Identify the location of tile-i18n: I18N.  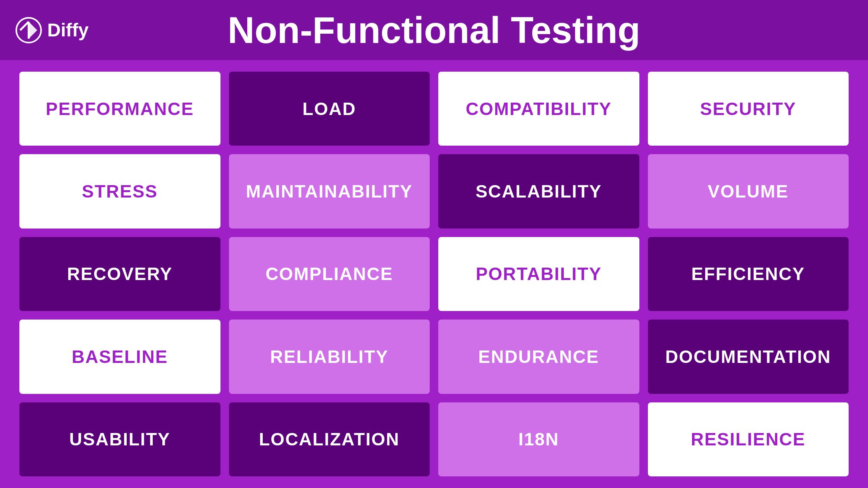
(539, 439).